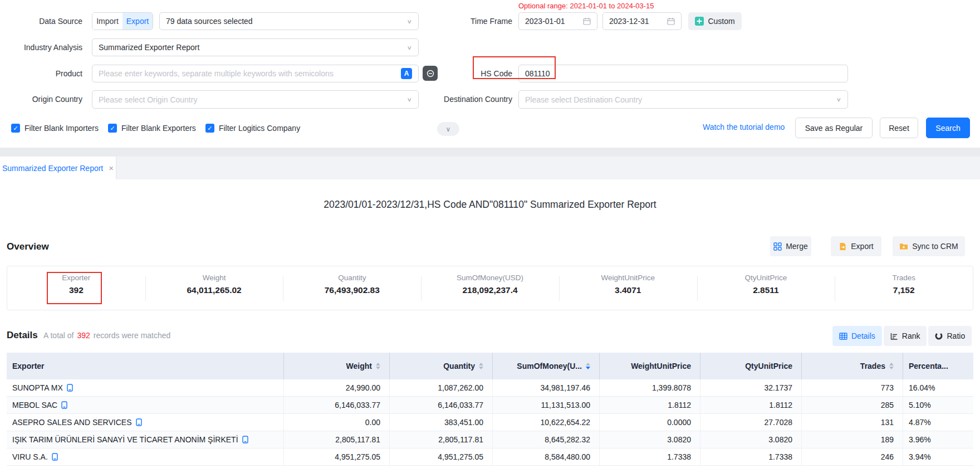 This screenshot has height=473, width=980. What do you see at coordinates (337, 440) in the screenshot?
I see `weight-cell: 2,805,117.81` at bounding box center [337, 440].